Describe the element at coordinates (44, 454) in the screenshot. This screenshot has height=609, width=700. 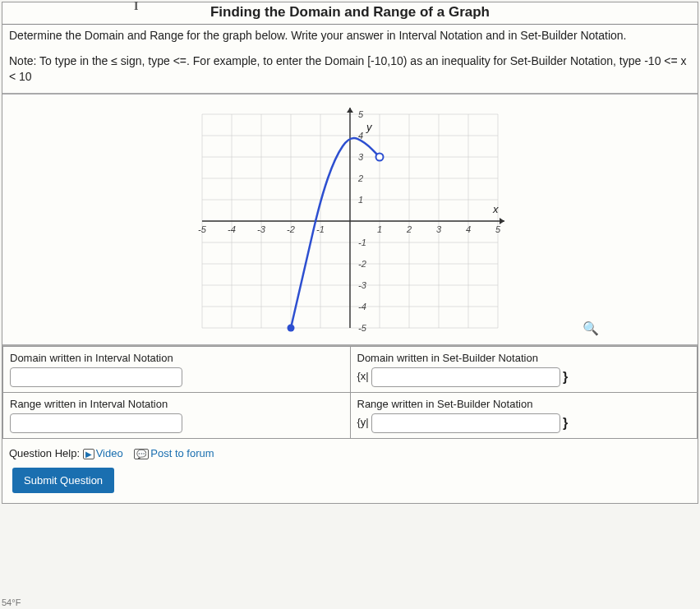
I see `help-label: Question Help:` at that location.